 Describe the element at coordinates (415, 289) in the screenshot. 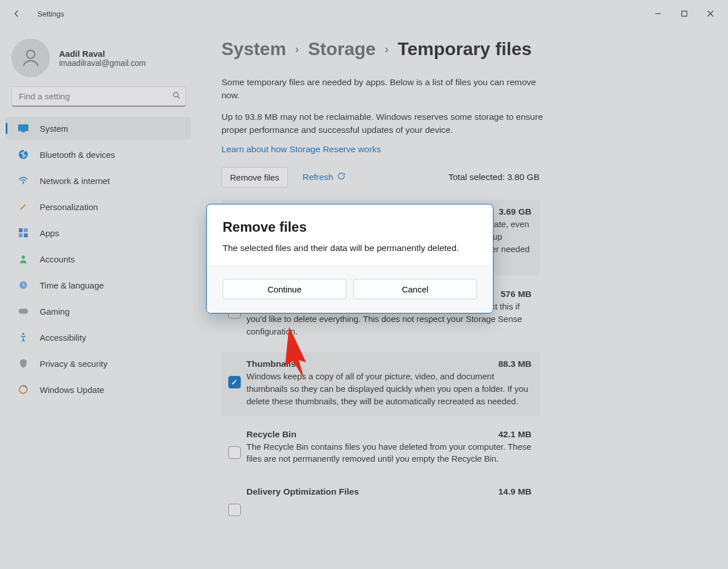

I see `cancel-button: Cancel` at that location.